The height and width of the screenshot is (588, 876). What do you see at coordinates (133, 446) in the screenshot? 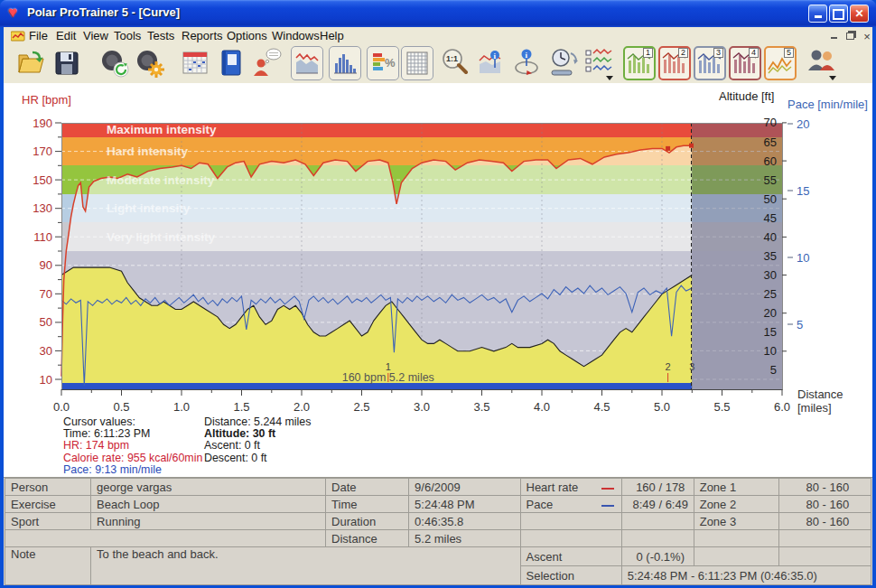
I see `cursor-hr: HR: 174 bpm` at bounding box center [133, 446].